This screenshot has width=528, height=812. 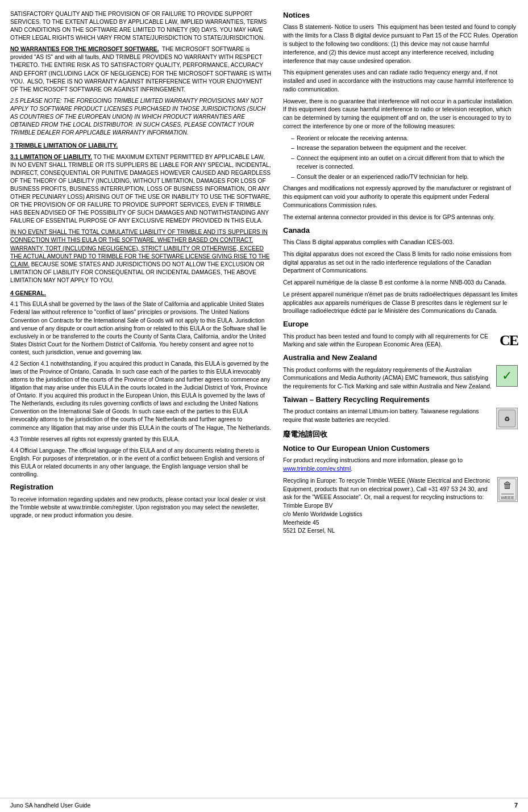 What do you see at coordinates (141, 440) in the screenshot?
I see `para-4-3: 4.3 Trimble reserves all rights not expr…` at bounding box center [141, 440].